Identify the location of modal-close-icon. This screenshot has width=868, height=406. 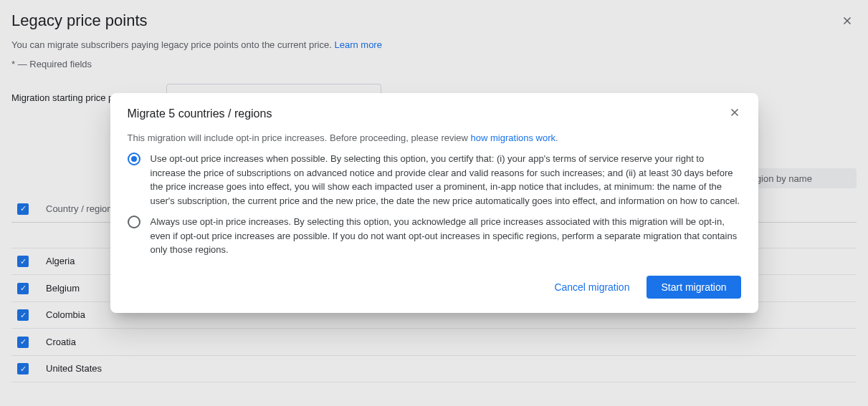
(735, 113).